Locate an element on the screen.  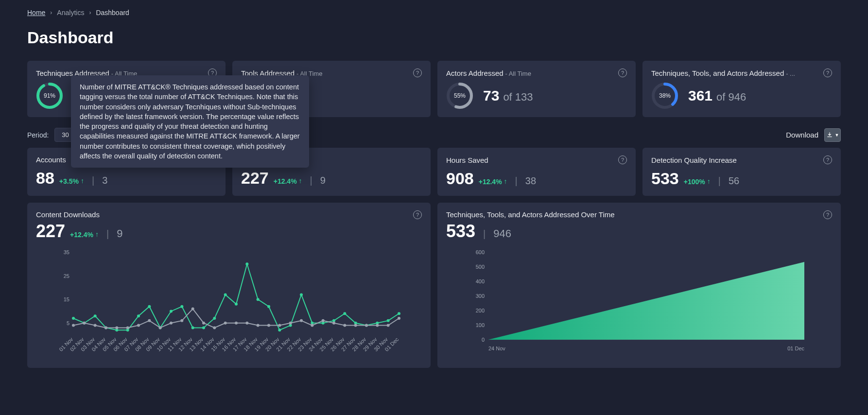
svg-text: 200 is located at coordinates (480, 311).